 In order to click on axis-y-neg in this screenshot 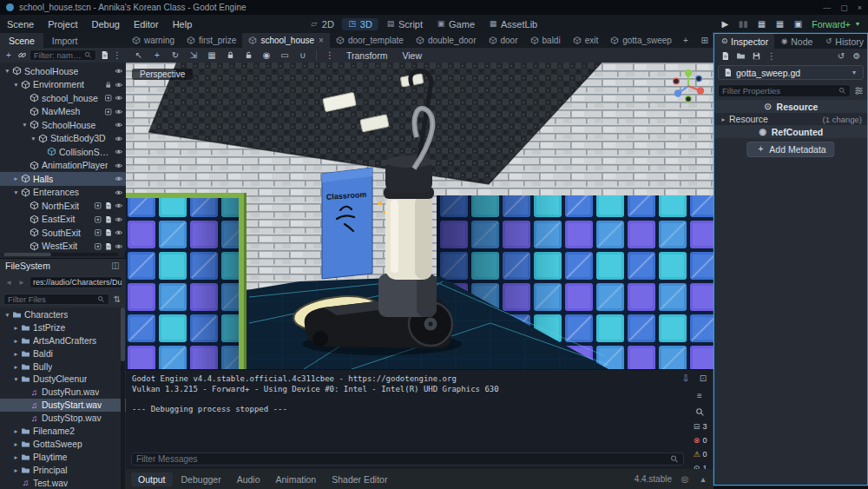, I will do `click(689, 99)`.